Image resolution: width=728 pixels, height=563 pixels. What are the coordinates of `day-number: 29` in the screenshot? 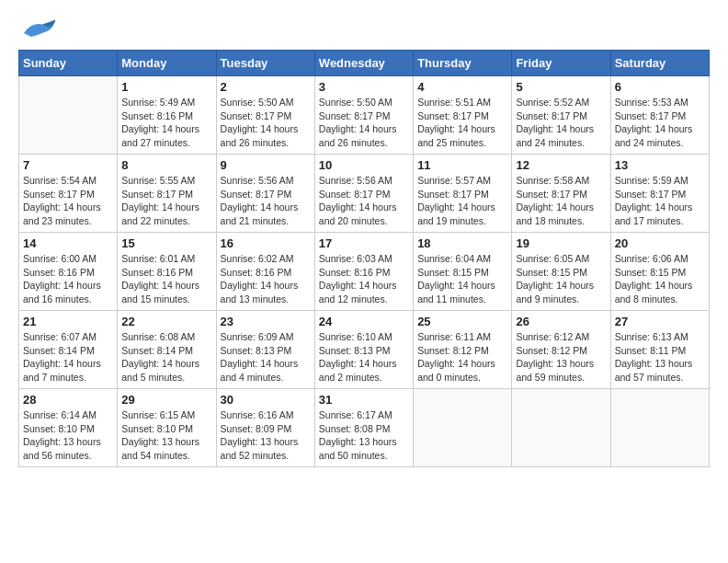 It's located at (166, 399).